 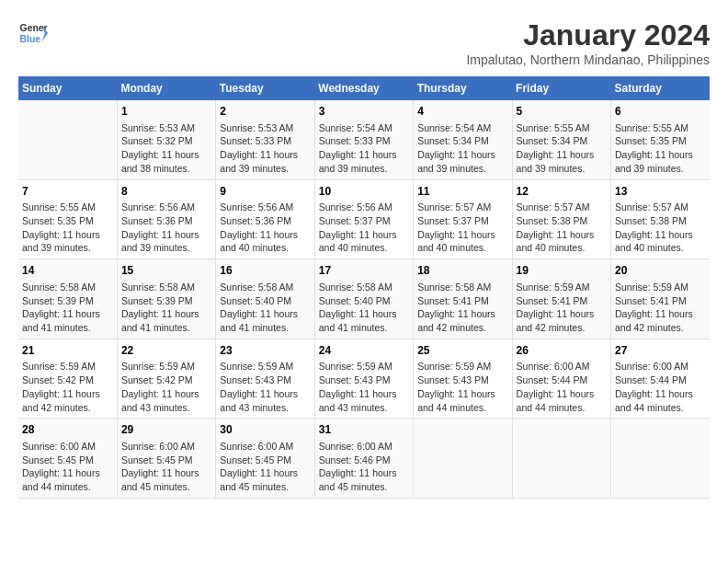 What do you see at coordinates (166, 302) in the screenshot?
I see `day-info: Sunset: 5:39 PM` at bounding box center [166, 302].